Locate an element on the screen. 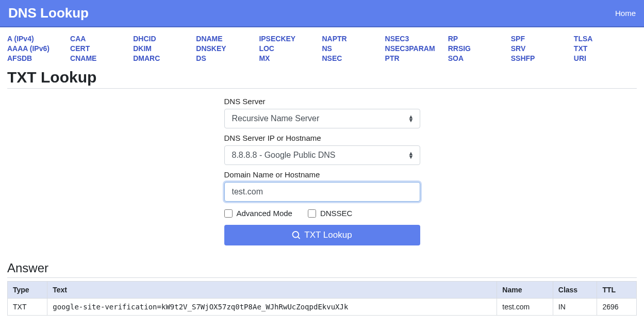 Image resolution: width=644 pixels, height=329 pixels. domain-input is located at coordinates (322, 192).